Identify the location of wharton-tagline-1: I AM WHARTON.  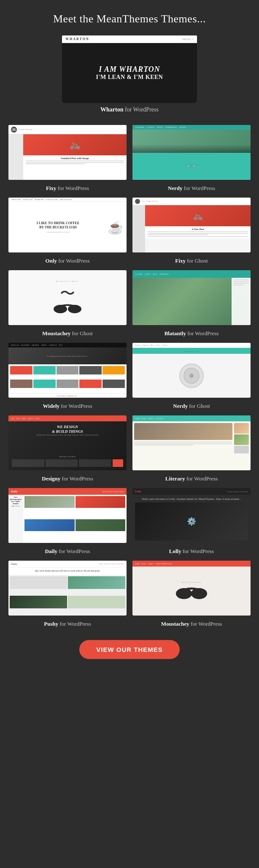
(130, 70).